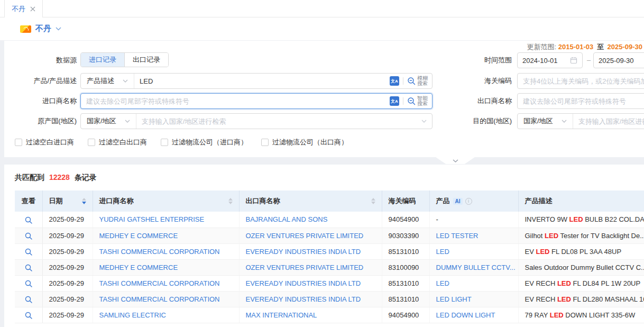  What do you see at coordinates (550, 60) in the screenshot?
I see `date-start-input: 2024-10-01` at bounding box center [550, 60].